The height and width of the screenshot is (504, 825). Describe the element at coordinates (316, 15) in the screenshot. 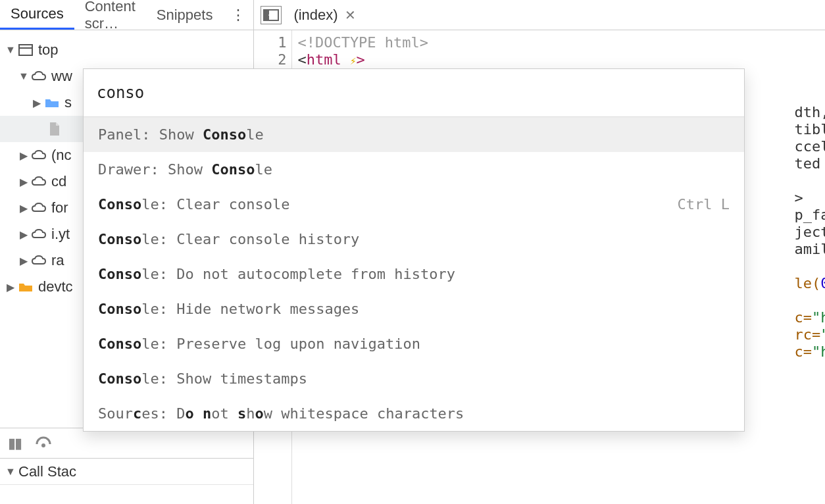

I see `editor-tab-label: (index)` at that location.